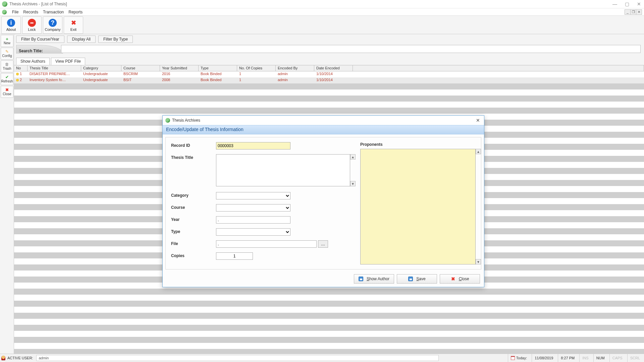  Describe the element at coordinates (544, 358) in the screenshot. I see `status-date: 11/08/2019` at that location.